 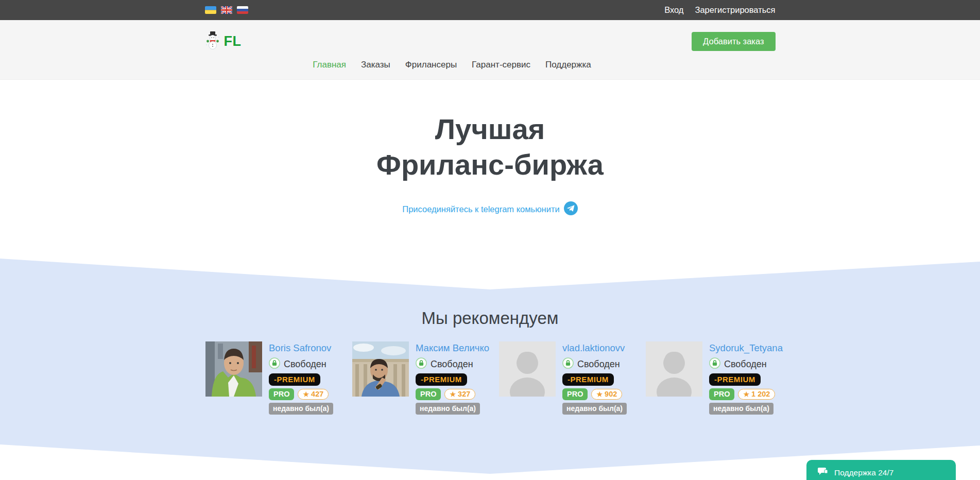 What do you see at coordinates (607, 395) in the screenshot?
I see `rating-badge: ★ 902` at bounding box center [607, 395].